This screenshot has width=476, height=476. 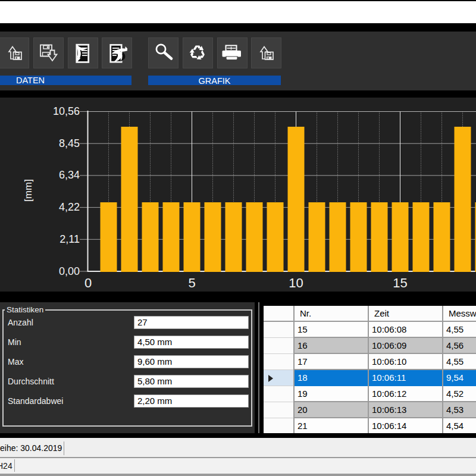 What do you see at coordinates (88, 283) in the screenshot?
I see `svg-text: 0` at bounding box center [88, 283].